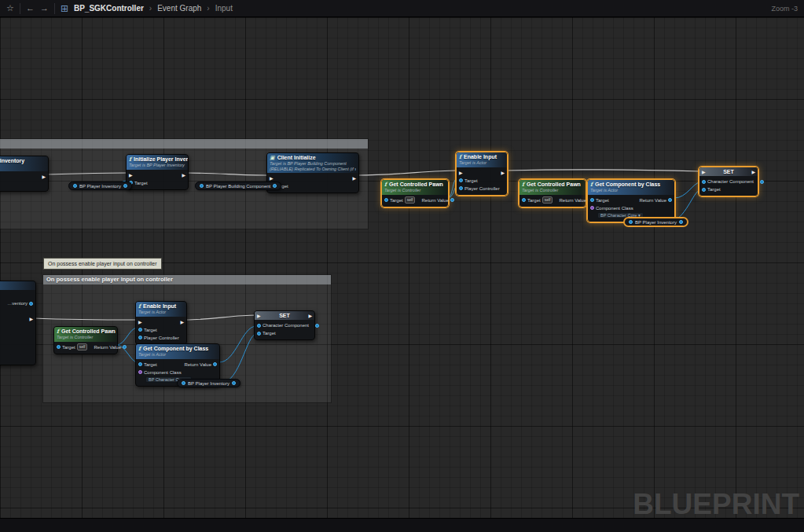 The image size is (804, 532). I want to click on function-icon: f, so click(130, 159).